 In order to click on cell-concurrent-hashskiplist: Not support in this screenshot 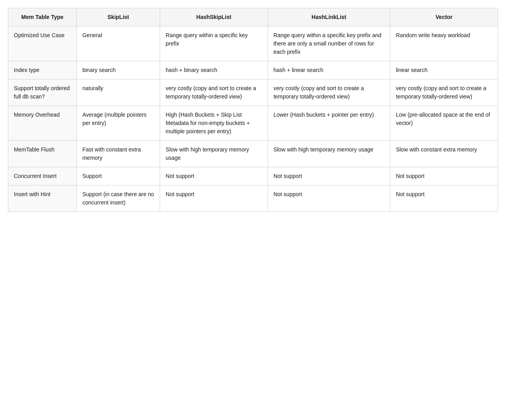, I will do `click(214, 176)`.